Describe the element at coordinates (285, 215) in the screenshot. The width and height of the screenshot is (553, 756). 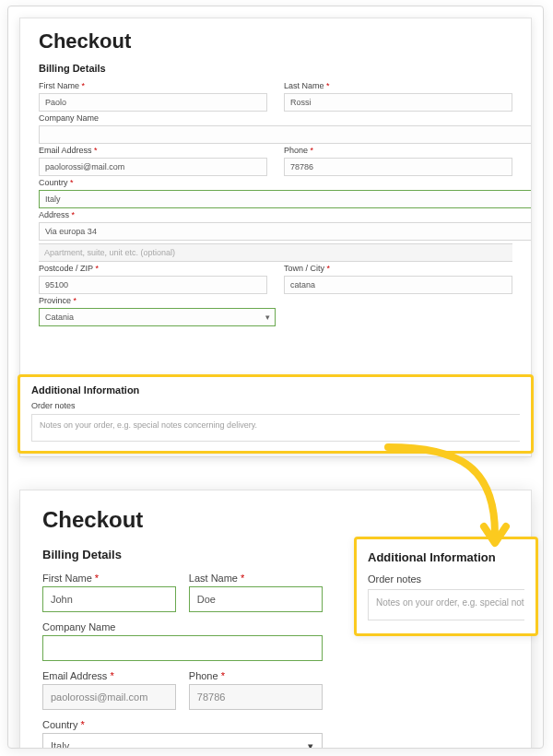
I see `address-label: Address *` at that location.